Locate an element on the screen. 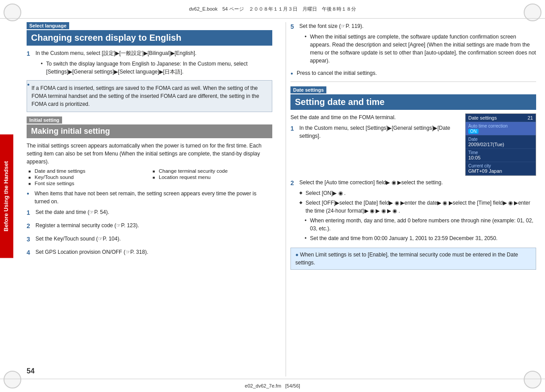  footer-bar: e02_dv62_7e.fm [54/56] is located at coordinates (272, 385).